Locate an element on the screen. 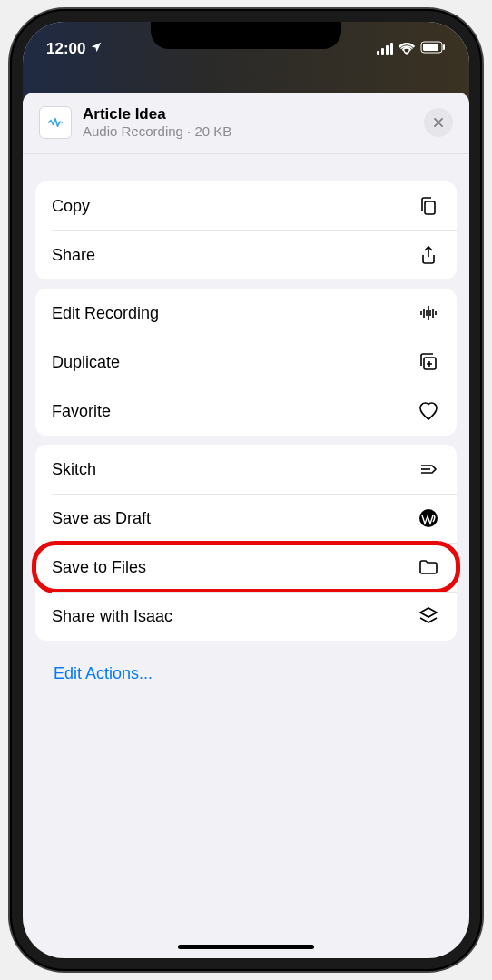 The height and width of the screenshot is (980, 492). signal-icon is located at coordinates (385, 49).